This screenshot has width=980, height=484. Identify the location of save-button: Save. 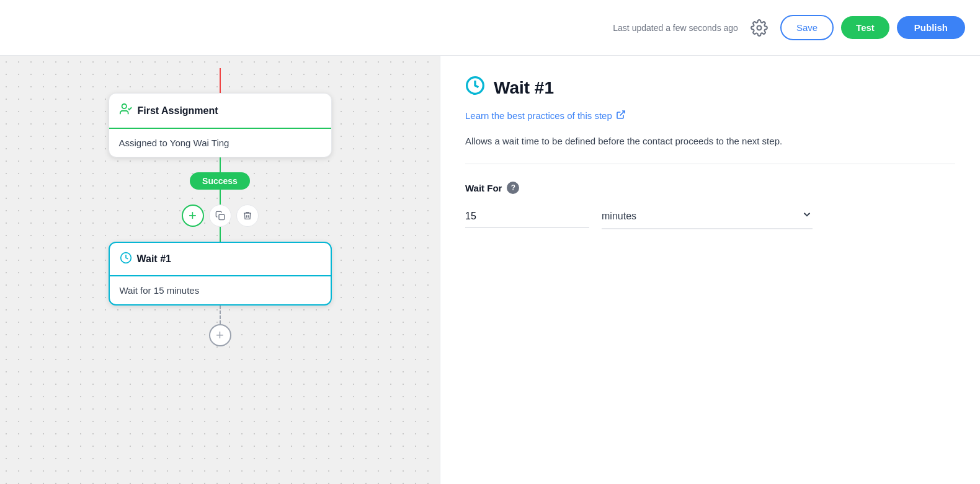
(807, 27).